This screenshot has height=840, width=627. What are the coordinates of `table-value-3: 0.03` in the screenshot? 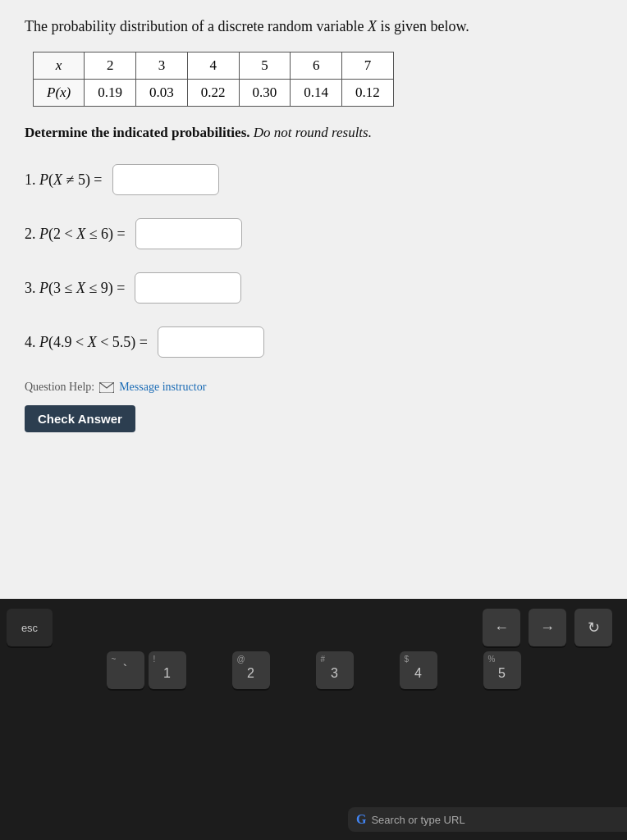 It's located at (162, 94).